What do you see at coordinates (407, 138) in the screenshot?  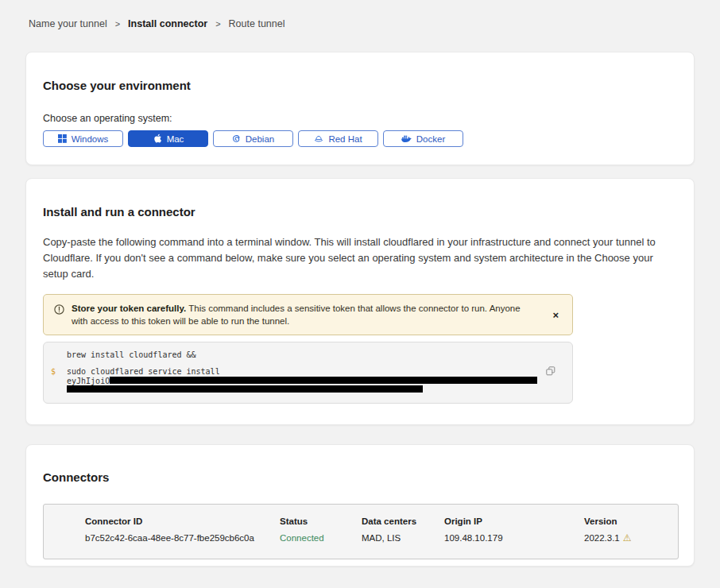 I see `docker-icon` at bounding box center [407, 138].